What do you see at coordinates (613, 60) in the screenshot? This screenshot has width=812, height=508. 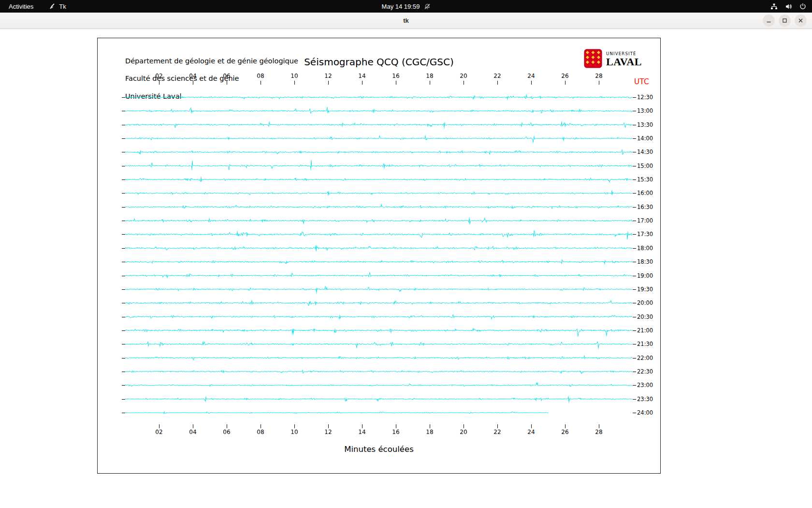 I see `universite-laval-logo: UNIVERSITÉ LAVAL` at bounding box center [613, 60].